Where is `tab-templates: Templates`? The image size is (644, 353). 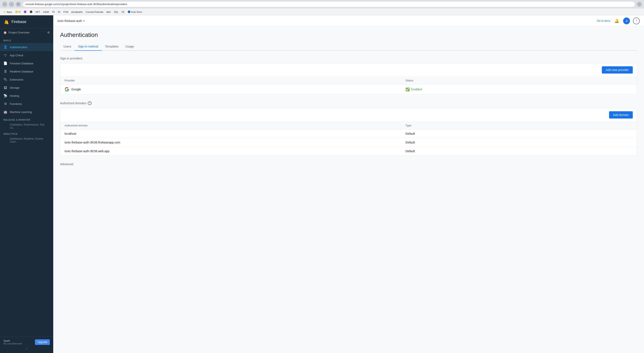
tab-templates: Templates is located at coordinates (112, 47).